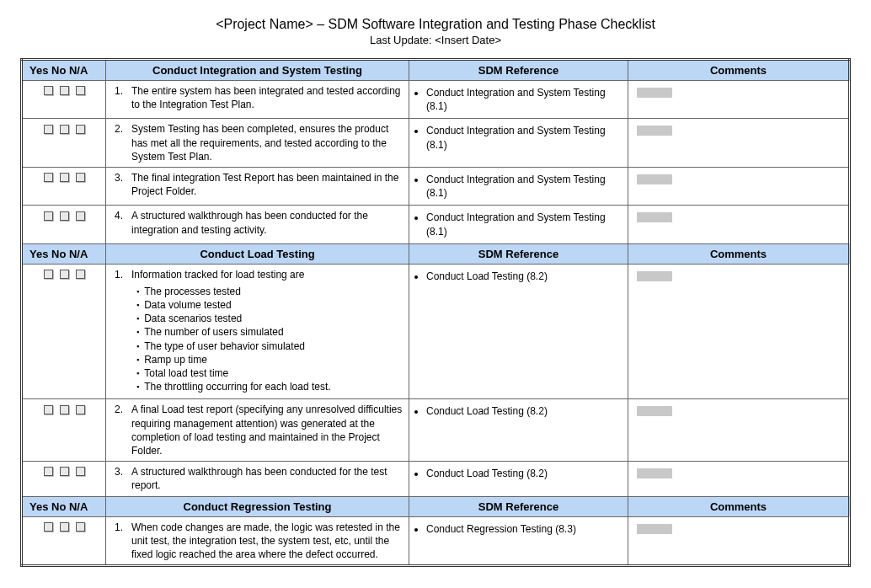 This screenshot has height=588, width=871. I want to click on task-number: 4., so click(117, 222).